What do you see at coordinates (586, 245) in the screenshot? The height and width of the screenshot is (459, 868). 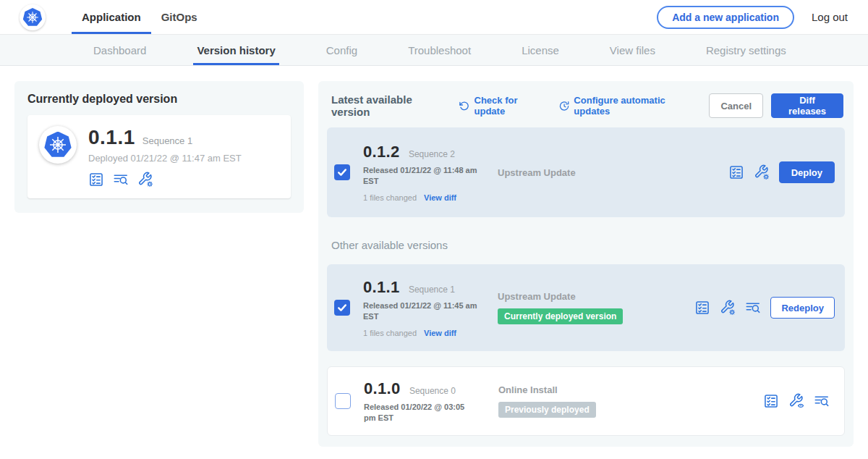 I see `other-versions-label: Other available versions` at bounding box center [586, 245].